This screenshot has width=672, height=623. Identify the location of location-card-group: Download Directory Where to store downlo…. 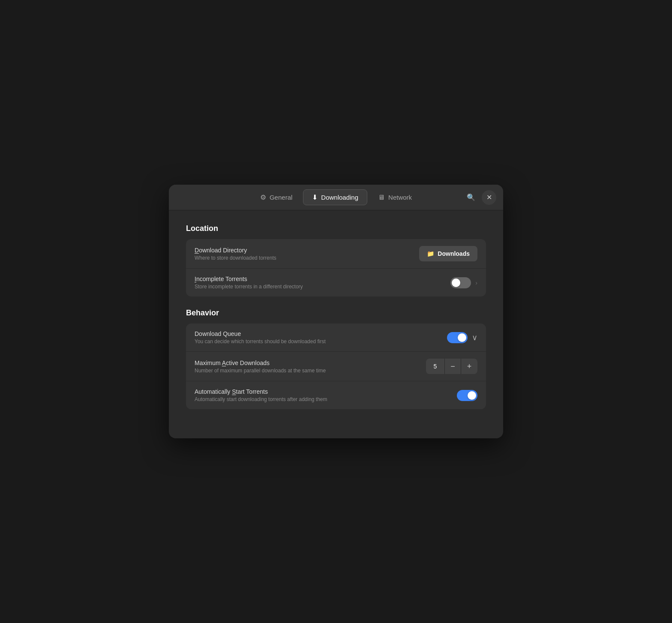
(336, 268).